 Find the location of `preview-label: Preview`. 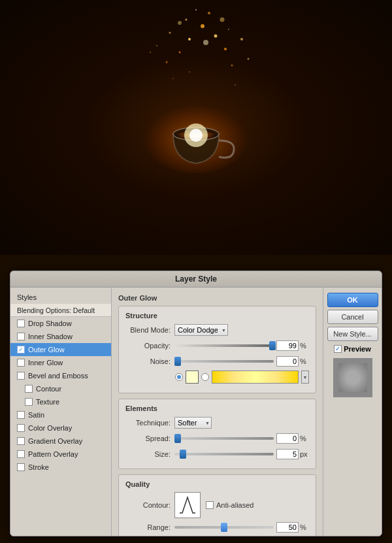

preview-label: Preview is located at coordinates (357, 349).